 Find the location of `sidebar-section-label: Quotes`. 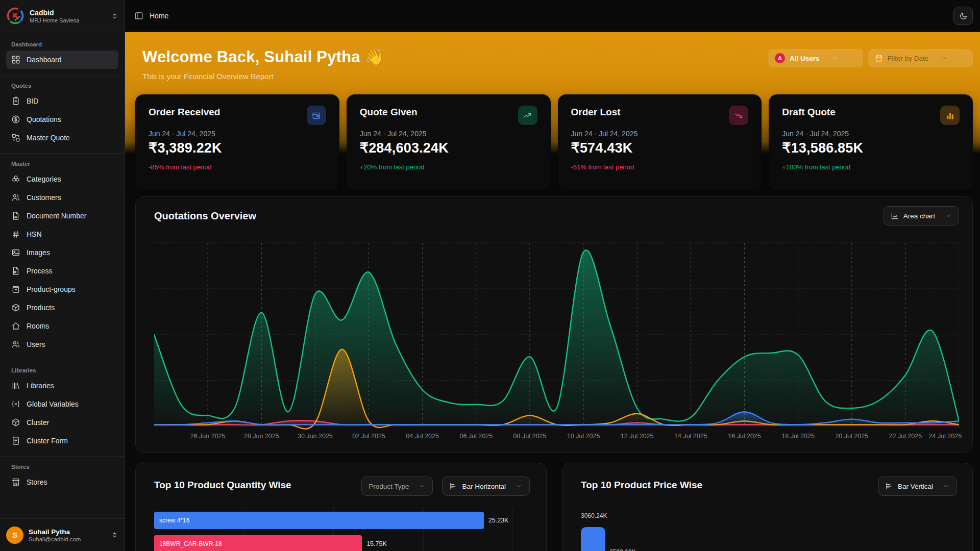

sidebar-section-label: Quotes is located at coordinates (62, 85).